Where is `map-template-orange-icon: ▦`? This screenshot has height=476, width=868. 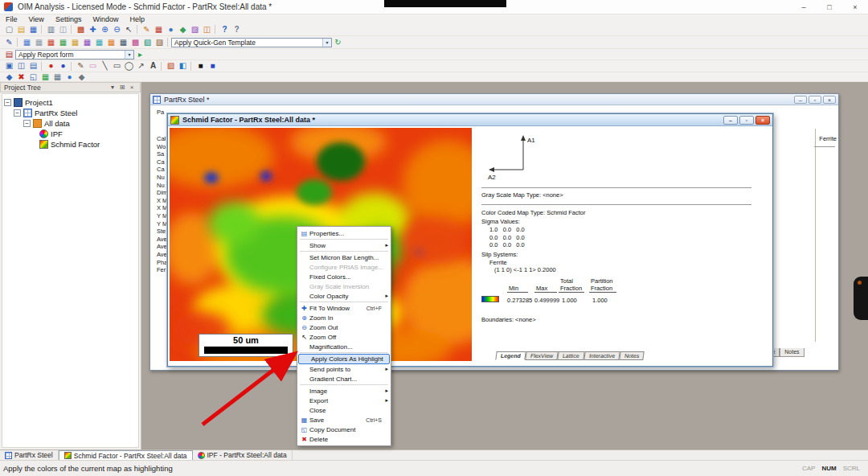
map-template-orange-icon: ▦ is located at coordinates (111, 43).